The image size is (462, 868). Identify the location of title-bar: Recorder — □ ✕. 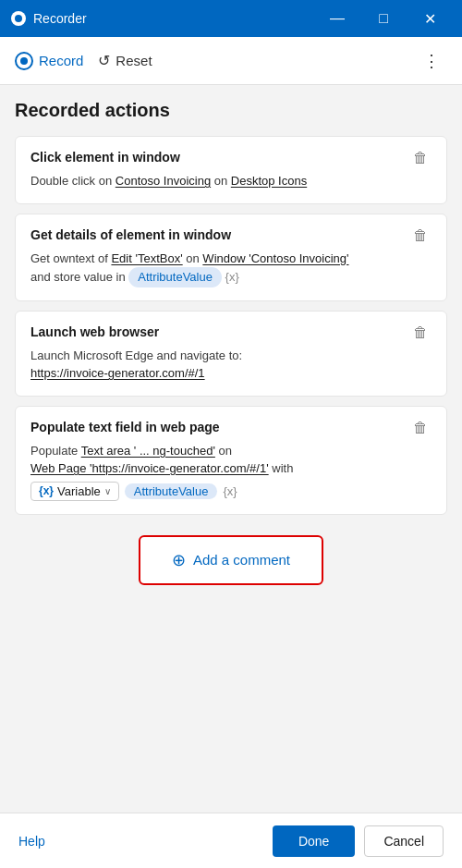
(231, 18).